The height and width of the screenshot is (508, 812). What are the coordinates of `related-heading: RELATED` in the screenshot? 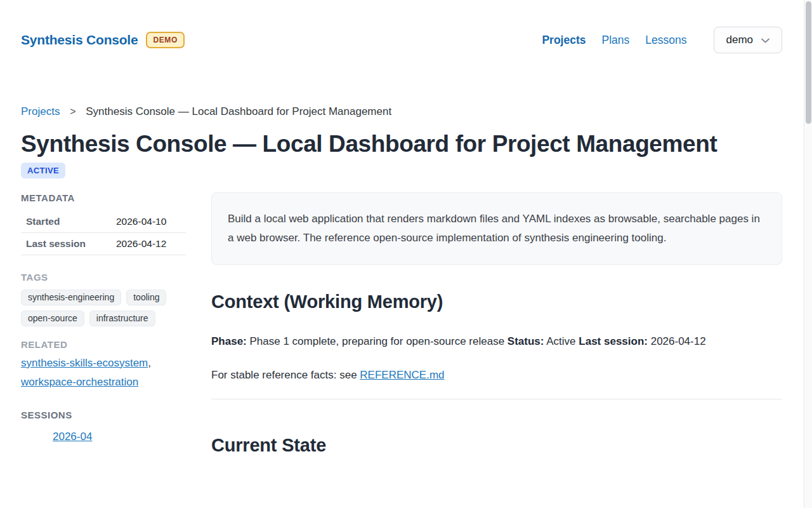 It's located at (103, 344).